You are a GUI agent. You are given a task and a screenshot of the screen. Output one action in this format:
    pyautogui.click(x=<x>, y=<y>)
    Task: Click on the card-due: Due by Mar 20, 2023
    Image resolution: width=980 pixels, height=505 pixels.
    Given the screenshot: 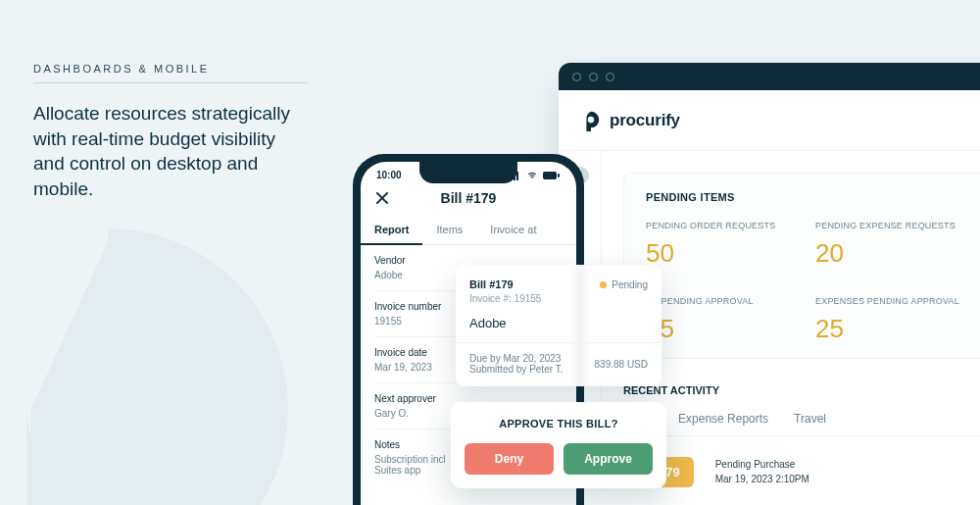 What is the action you would take?
    pyautogui.click(x=515, y=359)
    